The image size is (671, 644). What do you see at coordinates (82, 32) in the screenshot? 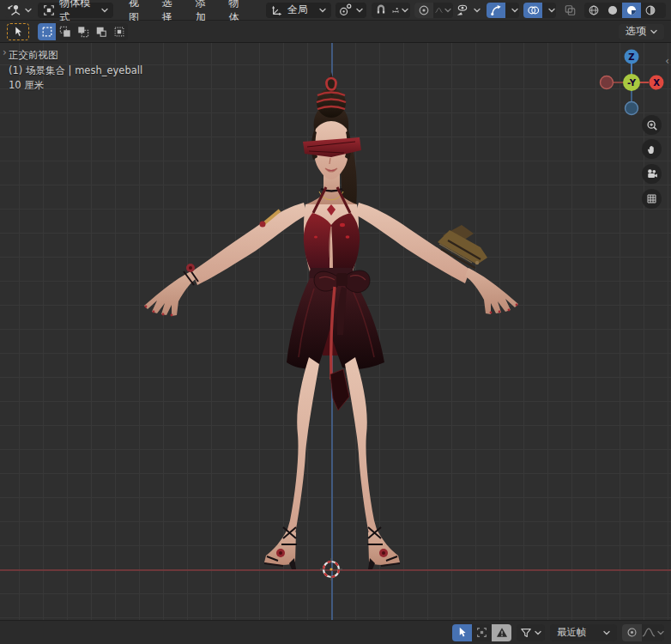
I see `select-mode-subtract-button` at bounding box center [82, 32].